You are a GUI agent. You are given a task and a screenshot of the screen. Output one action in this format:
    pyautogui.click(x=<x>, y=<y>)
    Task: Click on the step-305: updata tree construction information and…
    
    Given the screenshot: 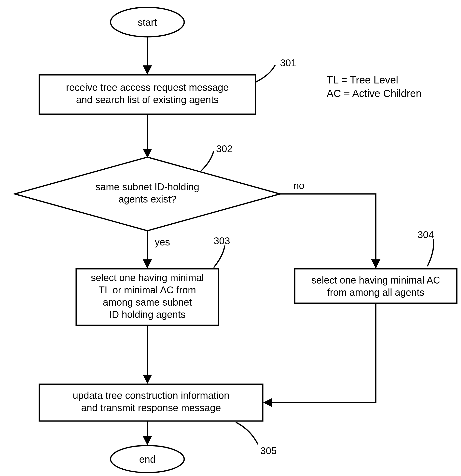 What is the action you would take?
    pyautogui.click(x=158, y=420)
    